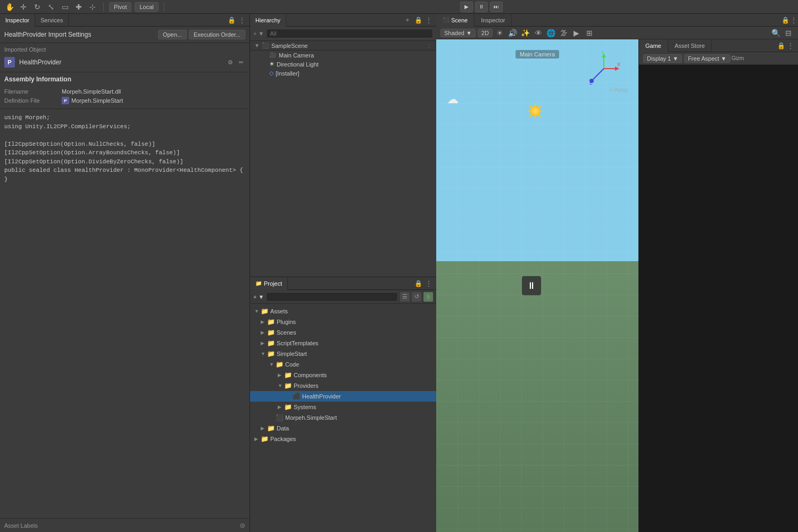 The width and height of the screenshot is (798, 532). What do you see at coordinates (217, 35) in the screenshot?
I see `execution-order-button: Execution Order...` at bounding box center [217, 35].